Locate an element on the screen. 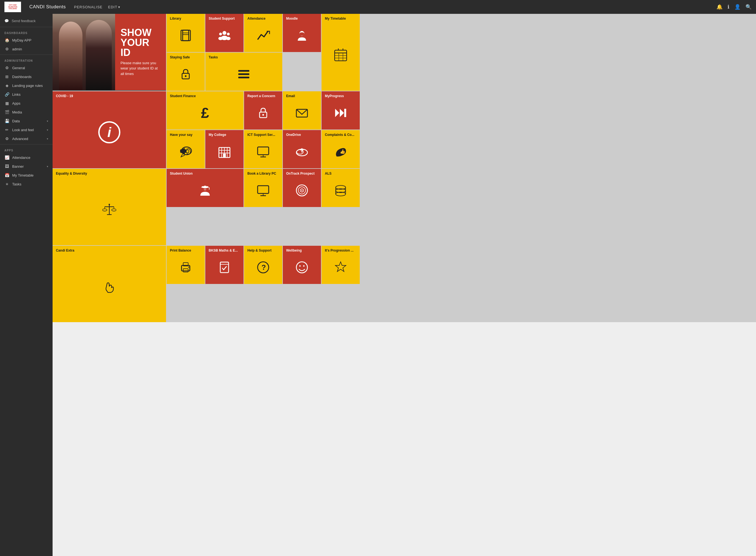 Image resolution: width=756 pixels, height=556 pixels. ontrack-title: OnTrack Prospect is located at coordinates (302, 174).